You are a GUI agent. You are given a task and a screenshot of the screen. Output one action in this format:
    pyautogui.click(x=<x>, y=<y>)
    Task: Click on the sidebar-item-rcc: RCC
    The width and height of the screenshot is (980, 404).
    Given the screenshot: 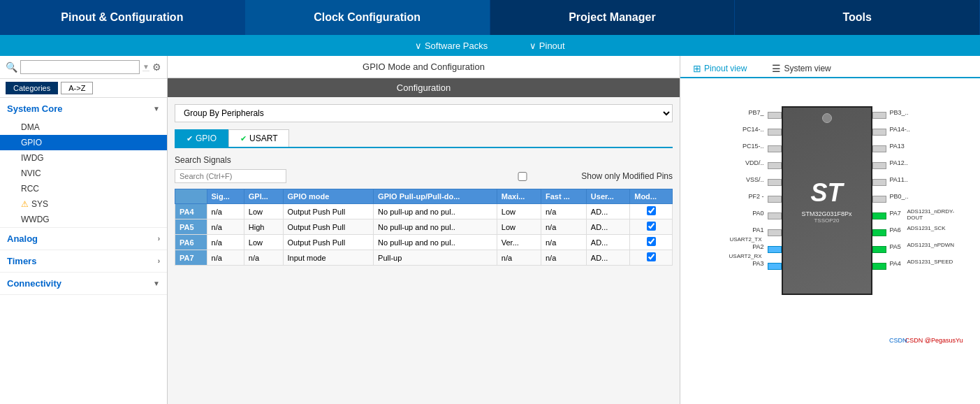 What is the action you would take?
    pyautogui.click(x=84, y=189)
    